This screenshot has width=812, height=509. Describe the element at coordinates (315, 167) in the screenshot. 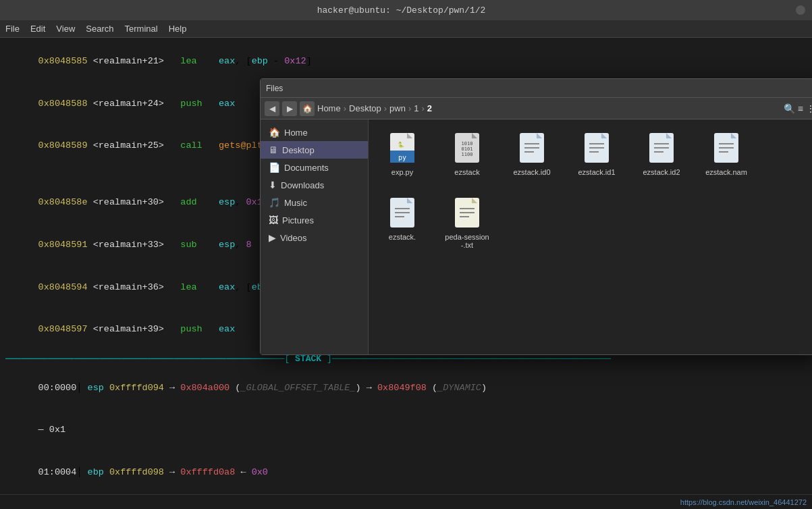

I see `sidebar-item-documents: 📄 Documents` at that location.